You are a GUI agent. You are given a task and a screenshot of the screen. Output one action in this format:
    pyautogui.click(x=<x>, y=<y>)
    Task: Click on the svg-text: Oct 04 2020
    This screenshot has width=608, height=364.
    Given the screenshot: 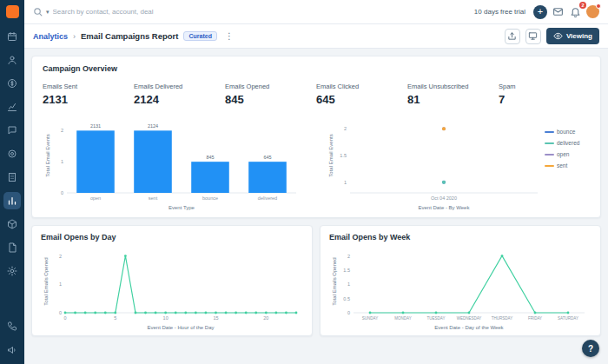 What is the action you would take?
    pyautogui.click(x=444, y=198)
    